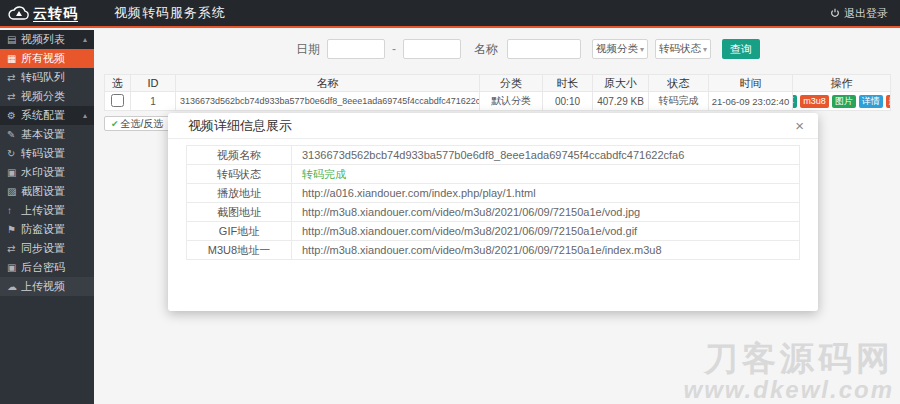 This screenshot has height=404, width=900. I want to click on key-icon: ▣, so click(14, 268).